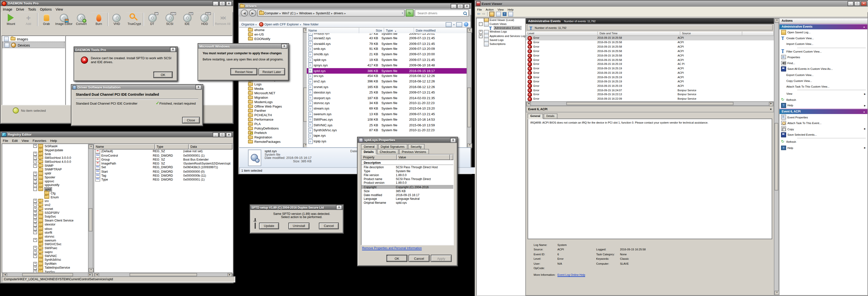 The width and height of the screenshot is (868, 296). What do you see at coordinates (776, 157) in the screenshot?
I see `main-pane-vscrollbar: ▲▼` at bounding box center [776, 157].